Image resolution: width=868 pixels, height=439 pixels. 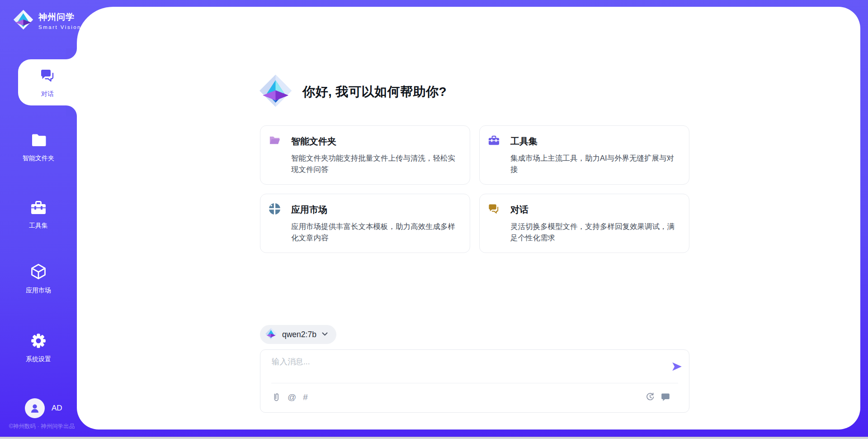 What do you see at coordinates (47, 82) in the screenshot?
I see `sidebar-item-chat: 对话` at bounding box center [47, 82].